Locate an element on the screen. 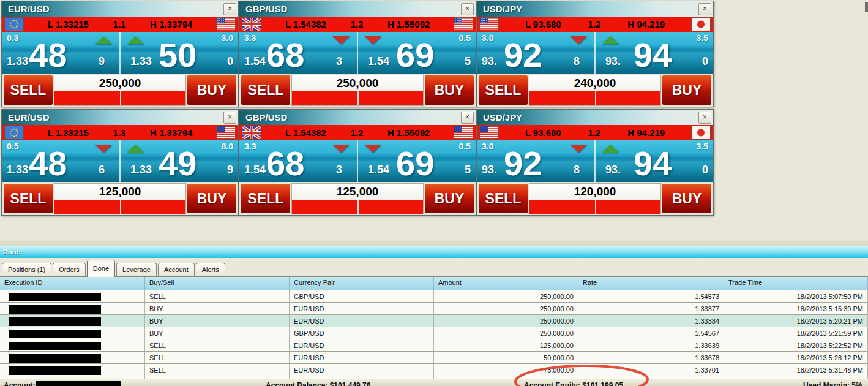 This screenshot has height=386, width=868. session-low: L 1.54382 is located at coordinates (306, 25).